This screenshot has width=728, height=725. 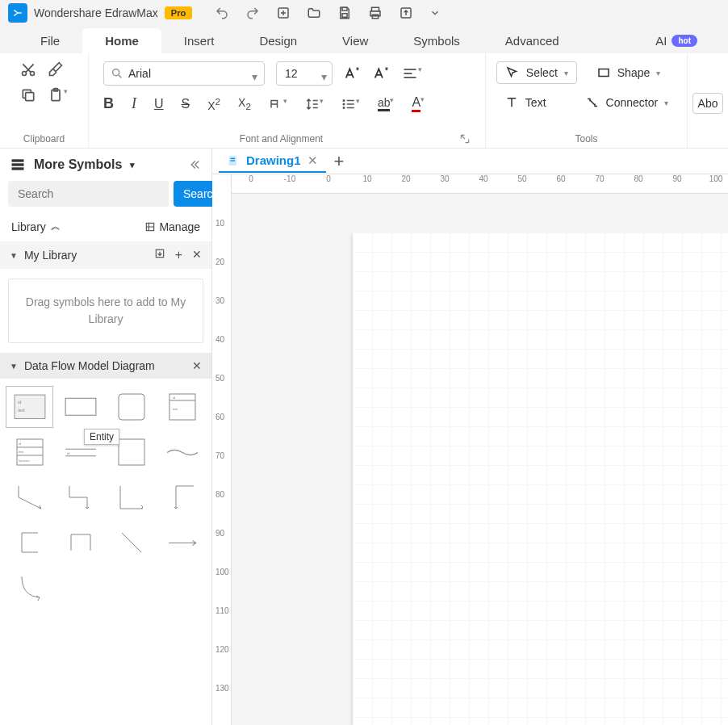 What do you see at coordinates (412, 73) in the screenshot?
I see `align-dropdown-icon: ▾` at bounding box center [412, 73].